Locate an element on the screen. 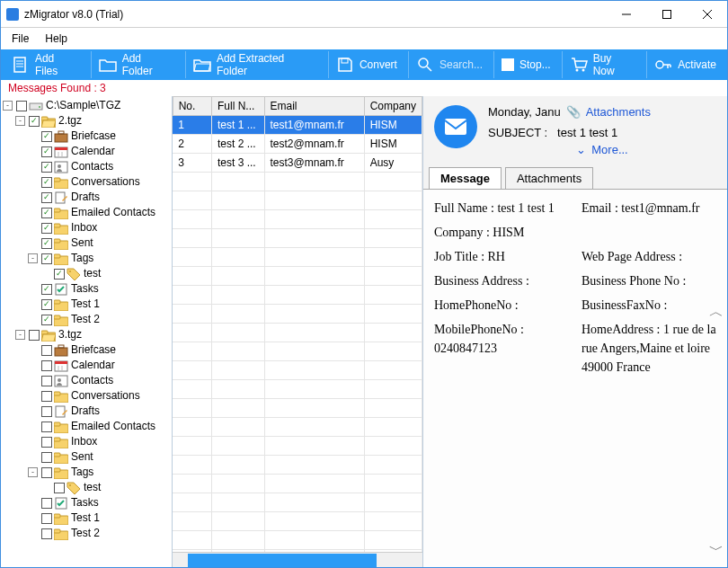  col-no: No. is located at coordinates (192, 106).